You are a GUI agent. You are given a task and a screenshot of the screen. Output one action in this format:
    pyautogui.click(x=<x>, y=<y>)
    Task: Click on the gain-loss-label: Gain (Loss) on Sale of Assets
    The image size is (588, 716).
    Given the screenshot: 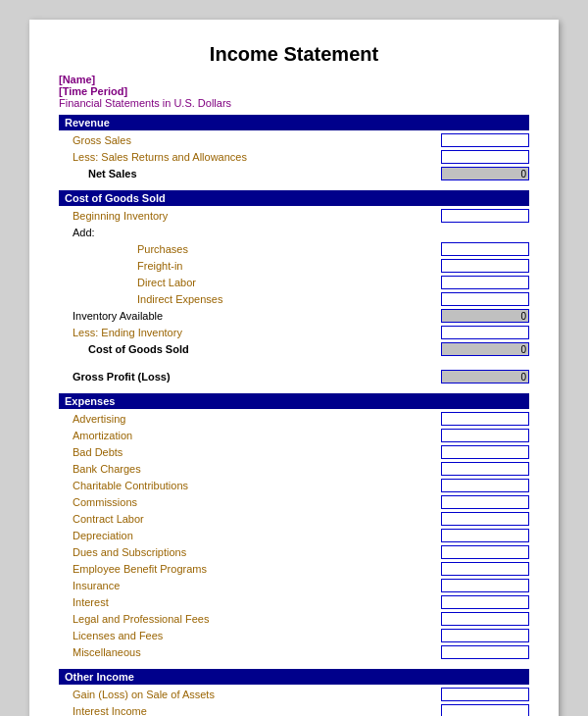 What is the action you would take?
    pyautogui.click(x=250, y=694)
    